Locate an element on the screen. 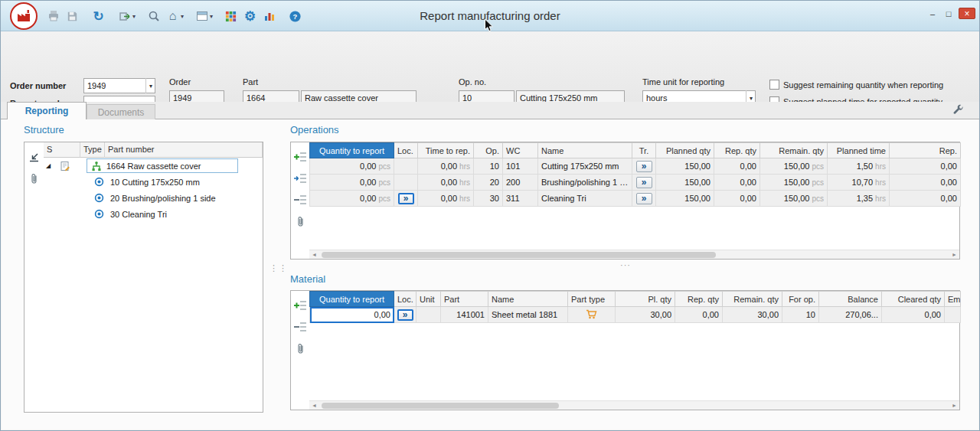  export-icon is located at coordinates (124, 16).